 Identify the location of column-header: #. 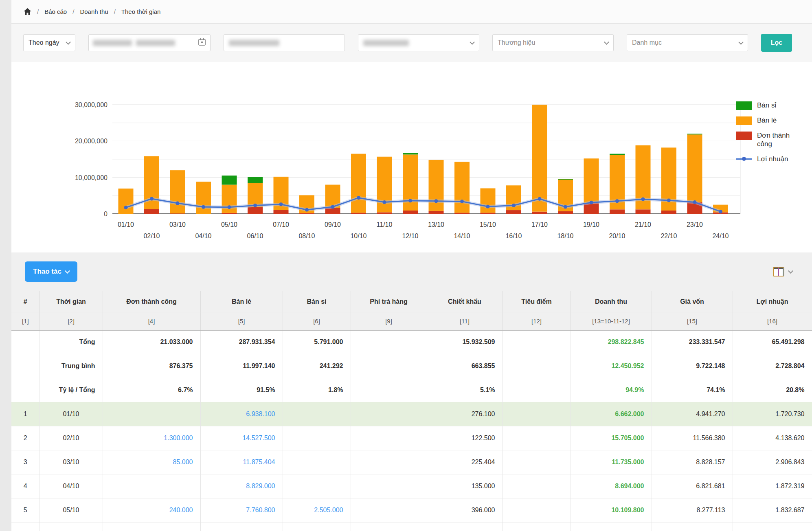
(25, 302).